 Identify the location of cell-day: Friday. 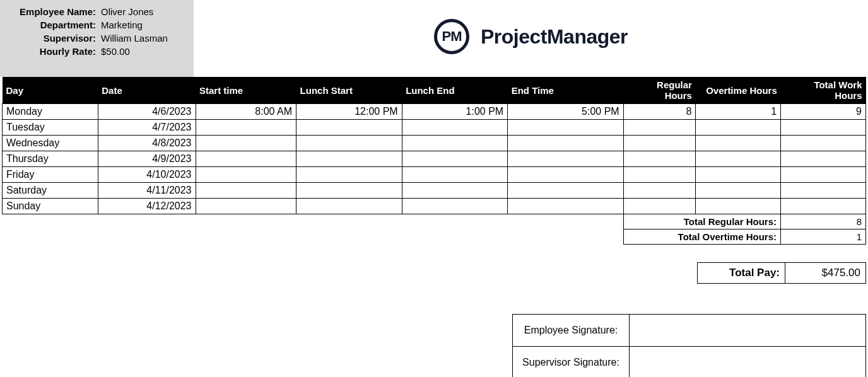
(50, 175).